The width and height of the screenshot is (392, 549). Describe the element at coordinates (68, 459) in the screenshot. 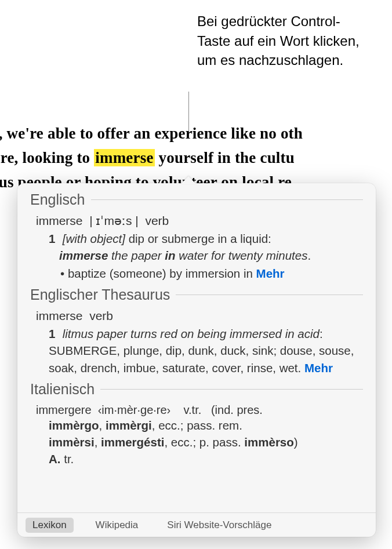

I see `italian-sense-pos: tr.` at that location.